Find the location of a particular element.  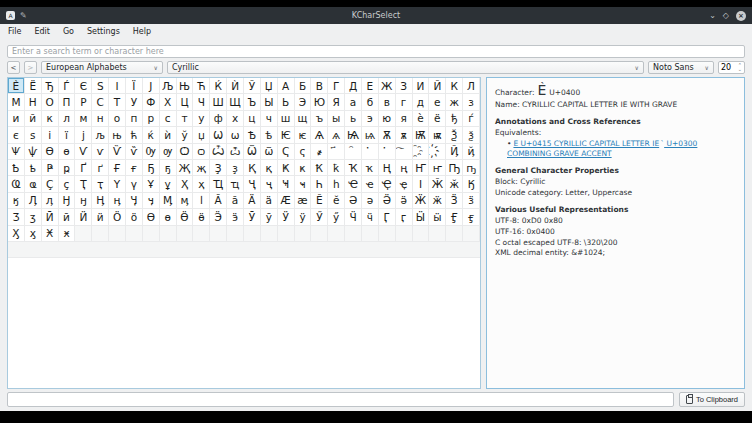

character-cell: Я is located at coordinates (336, 102).